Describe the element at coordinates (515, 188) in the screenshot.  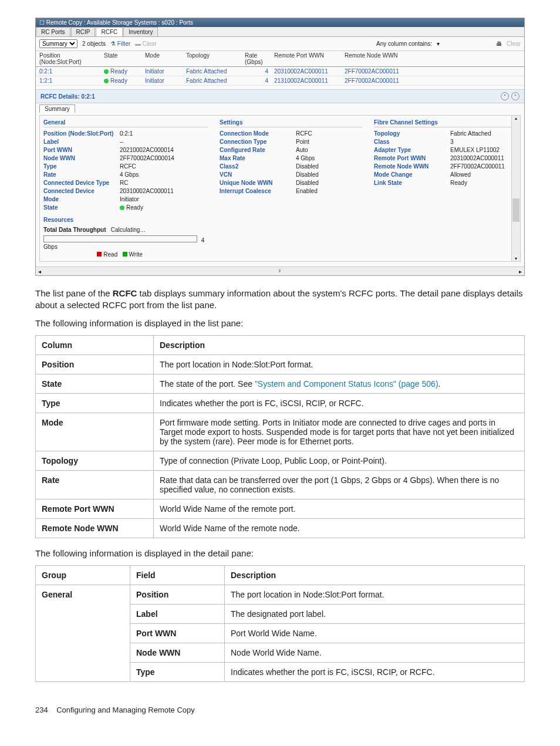
I see `vertical-scrollbar: ▴ ▾` at that location.